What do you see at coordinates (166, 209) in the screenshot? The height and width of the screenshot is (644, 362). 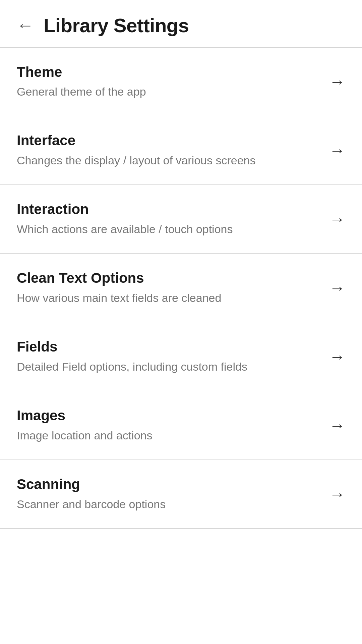 I see `settings-item-title-interaction: Interaction` at bounding box center [166, 209].